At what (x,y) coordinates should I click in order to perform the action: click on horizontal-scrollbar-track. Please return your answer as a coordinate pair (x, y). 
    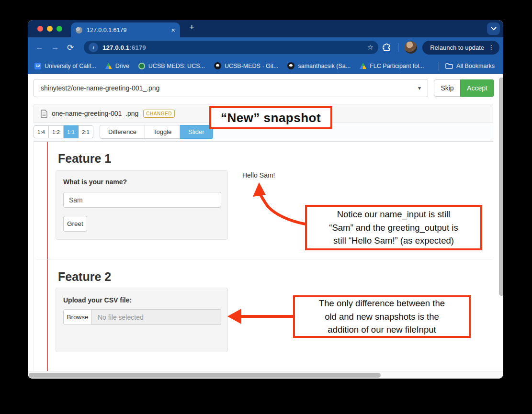
    Looking at the image, I should click on (265, 375).